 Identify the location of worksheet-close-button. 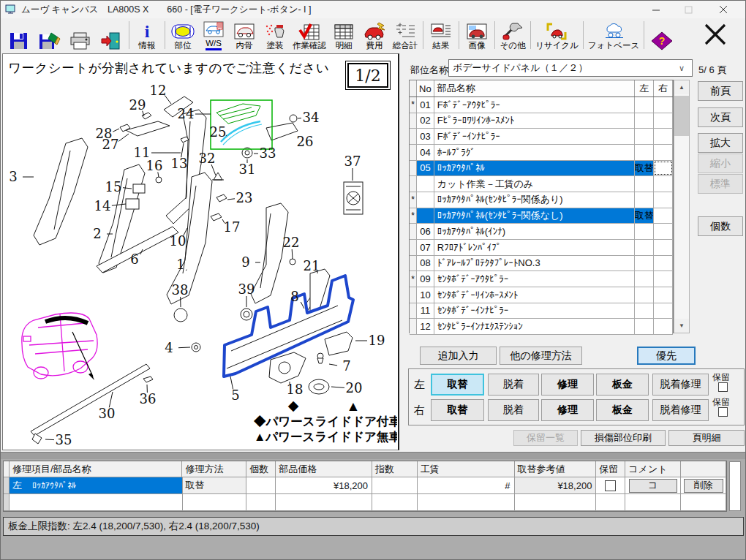
(715, 34).